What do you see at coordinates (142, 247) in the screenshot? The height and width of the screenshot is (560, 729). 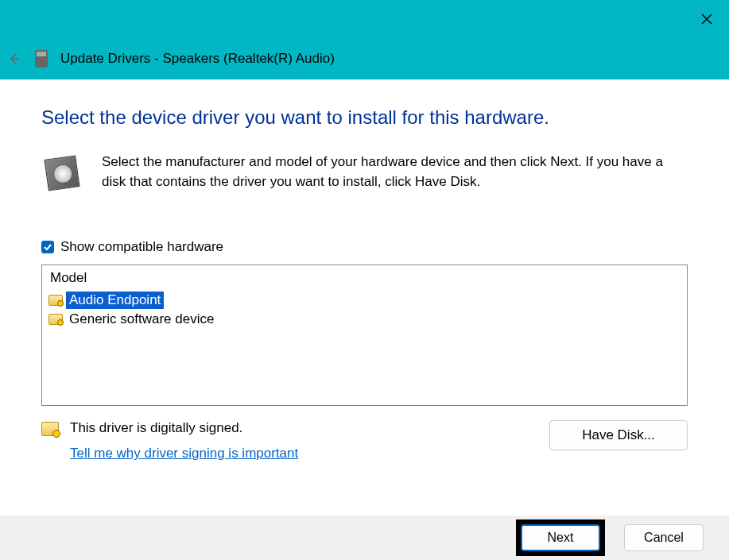 I see `compatible-hardware-label: Show compatible hardware` at bounding box center [142, 247].